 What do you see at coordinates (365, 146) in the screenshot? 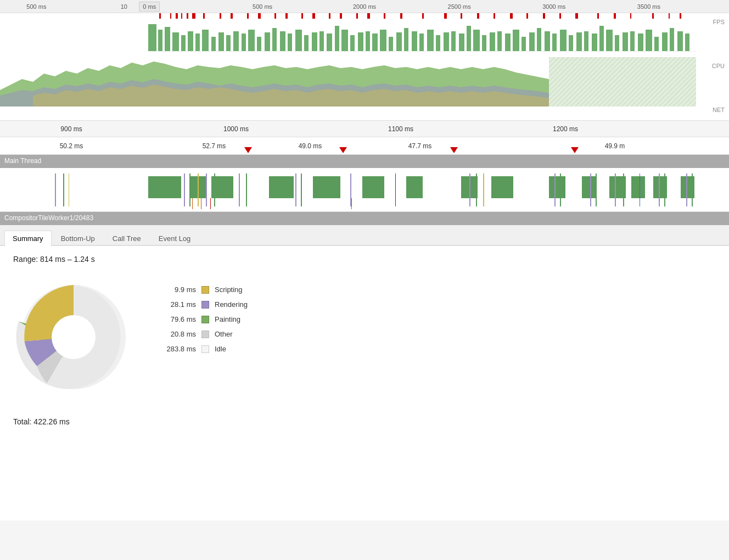
I see `frame-timing-row: 50.2 ms 52.7 ms 49.0 ms 47.7 ms 49.9 m` at bounding box center [365, 146].